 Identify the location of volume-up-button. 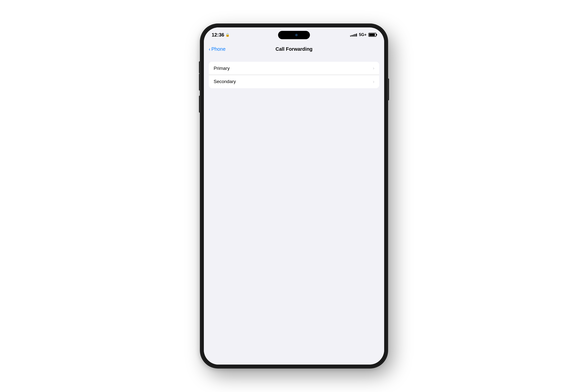
(200, 82).